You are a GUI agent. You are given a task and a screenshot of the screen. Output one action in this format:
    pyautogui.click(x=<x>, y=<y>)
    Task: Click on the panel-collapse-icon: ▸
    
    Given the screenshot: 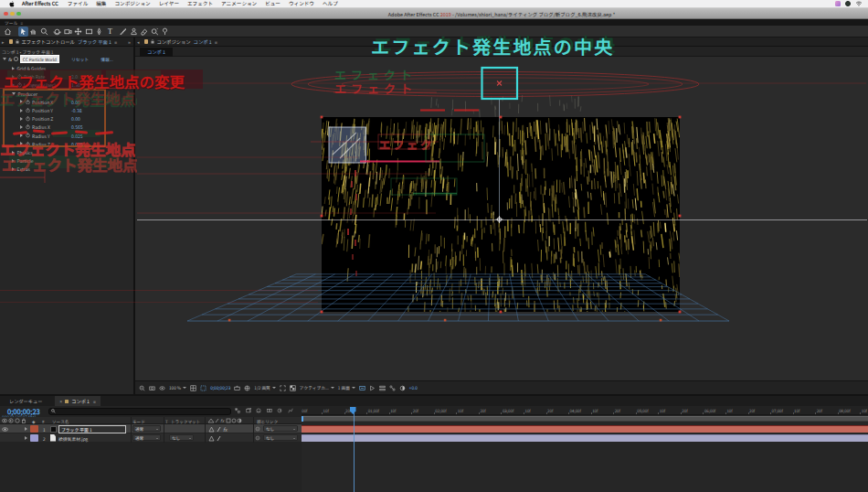 What is the action you would take?
    pyautogui.click(x=4, y=42)
    